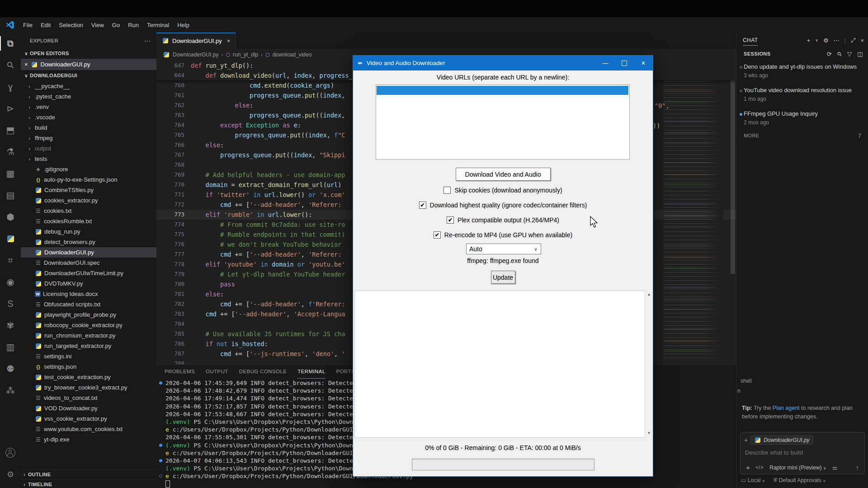 The width and height of the screenshot is (868, 488). What do you see at coordinates (89, 53) in the screenshot?
I see `open-editors-header: ∨ OPEN EDITORS` at bounding box center [89, 53].